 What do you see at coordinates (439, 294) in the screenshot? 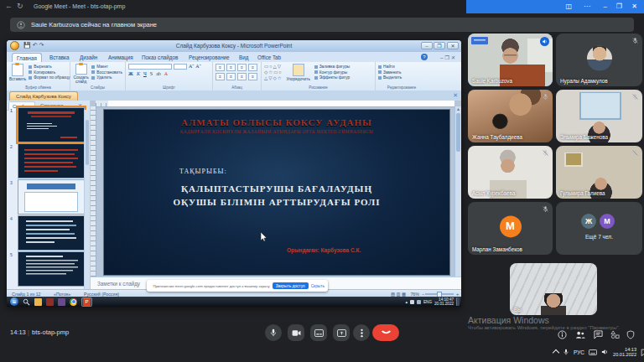
I see `zoom-slider` at bounding box center [439, 294].